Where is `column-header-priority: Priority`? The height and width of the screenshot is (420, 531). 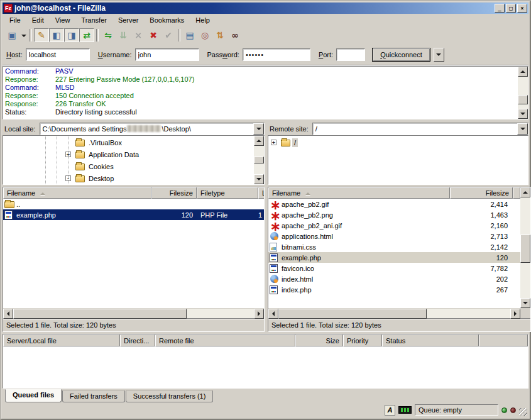
column-header-priority: Priority is located at coordinates (363, 341).